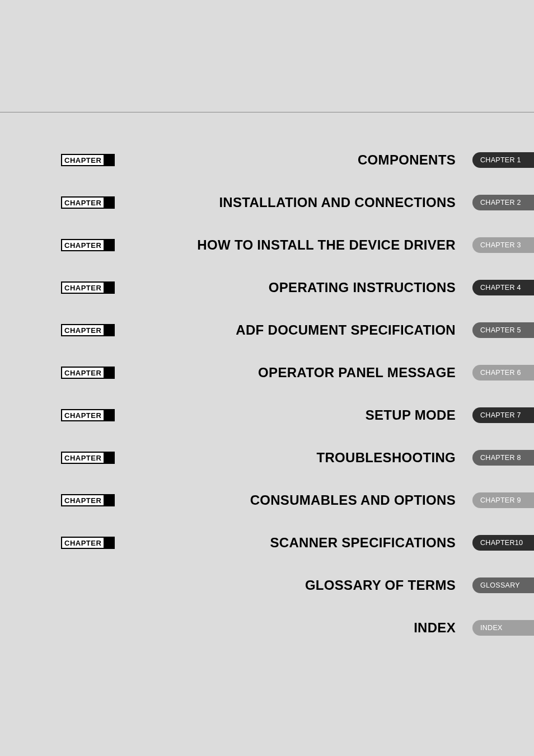 The width and height of the screenshot is (534, 756). I want to click on chapter-tab: CHAPTER 3, so click(503, 245).